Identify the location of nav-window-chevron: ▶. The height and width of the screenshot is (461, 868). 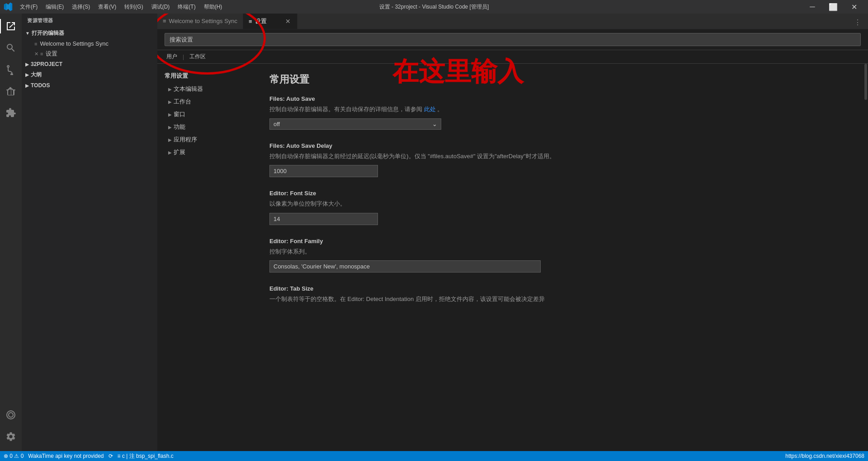
(170, 115).